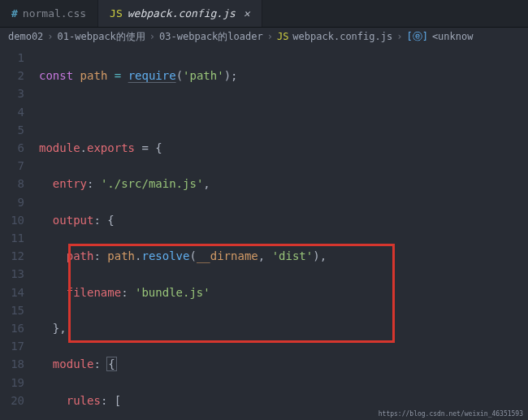 The height and width of the screenshot is (420, 528). What do you see at coordinates (283, 401) in the screenshot?
I see `code-line: rules: [` at bounding box center [283, 401].